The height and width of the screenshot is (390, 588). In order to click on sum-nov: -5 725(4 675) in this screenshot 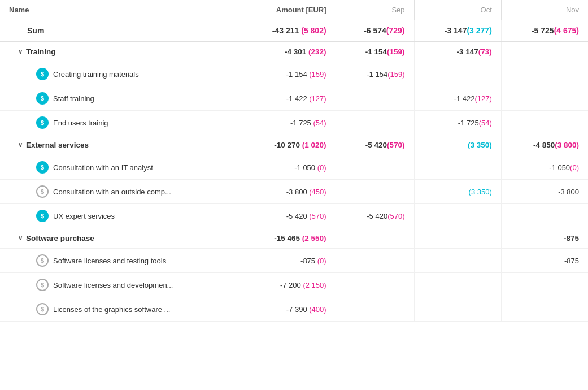, I will do `click(545, 31)`.